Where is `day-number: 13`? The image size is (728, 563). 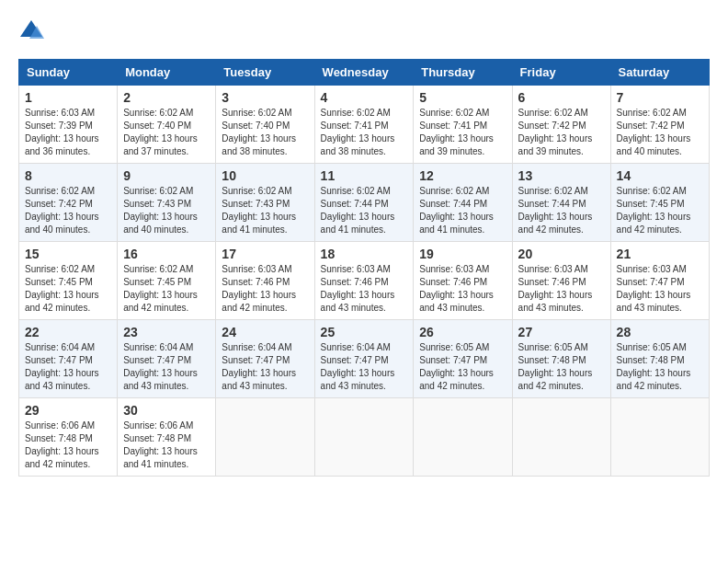 day-number: 13 is located at coordinates (562, 176).